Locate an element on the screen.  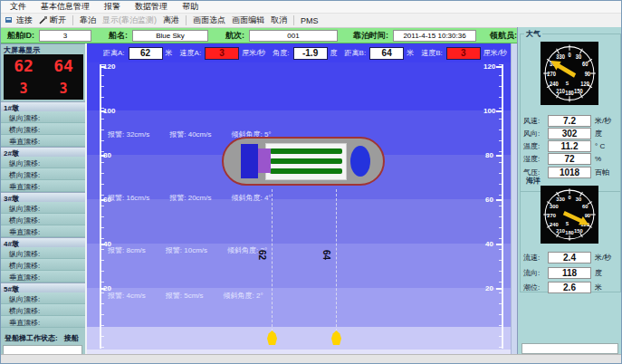
humidity-unit: % is located at coordinates (598, 159).